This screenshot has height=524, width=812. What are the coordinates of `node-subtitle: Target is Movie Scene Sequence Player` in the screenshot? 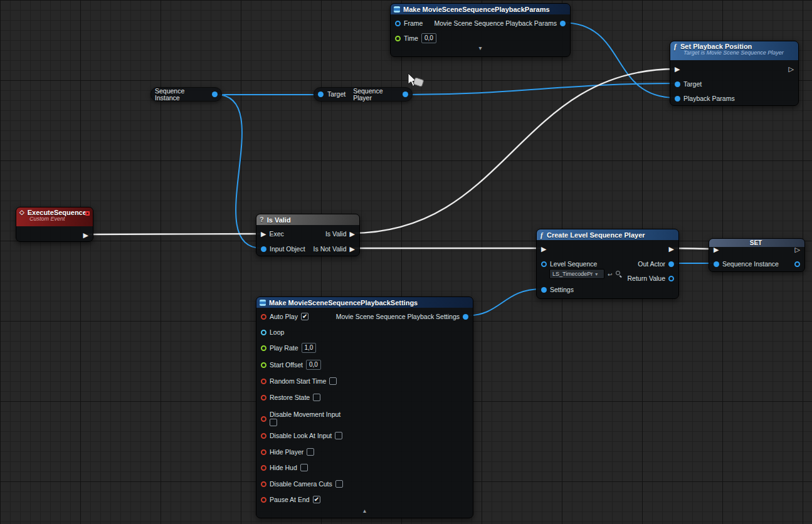 It's located at (739, 53).